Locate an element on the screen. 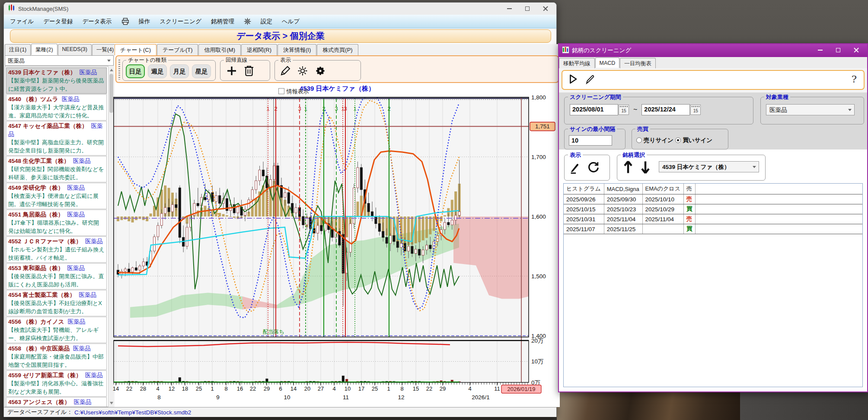 The image size is (868, 420). table-header: MACD,Signa is located at coordinates (623, 189).